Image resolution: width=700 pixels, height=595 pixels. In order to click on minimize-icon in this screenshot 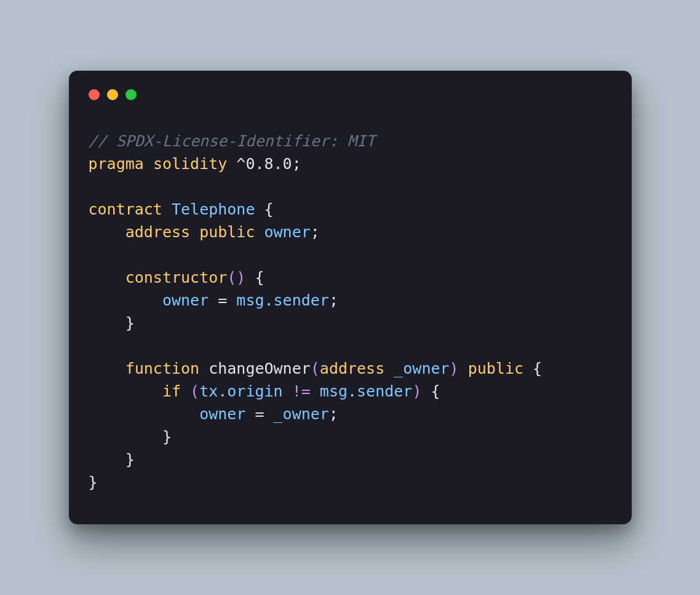, I will do `click(113, 95)`.